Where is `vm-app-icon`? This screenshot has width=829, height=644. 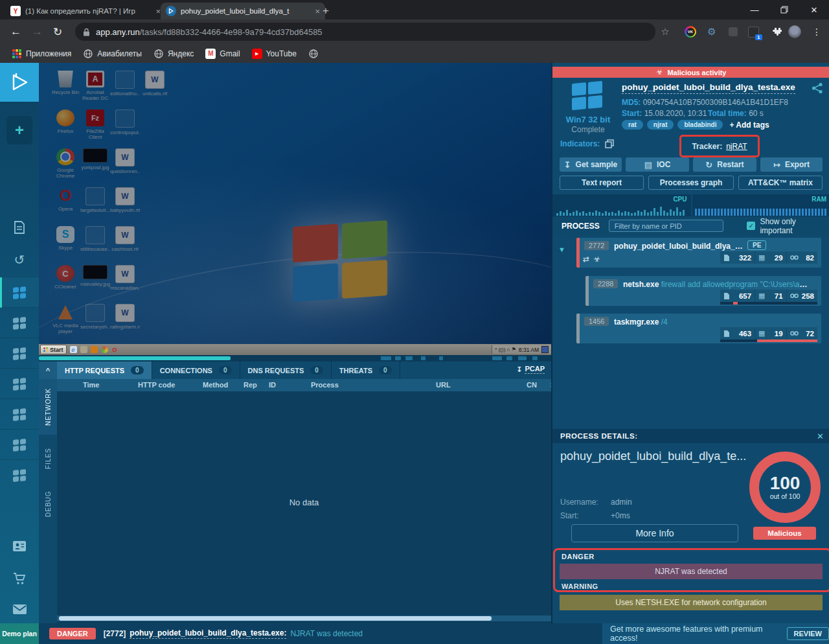
vm-app-icon is located at coordinates (95, 350).